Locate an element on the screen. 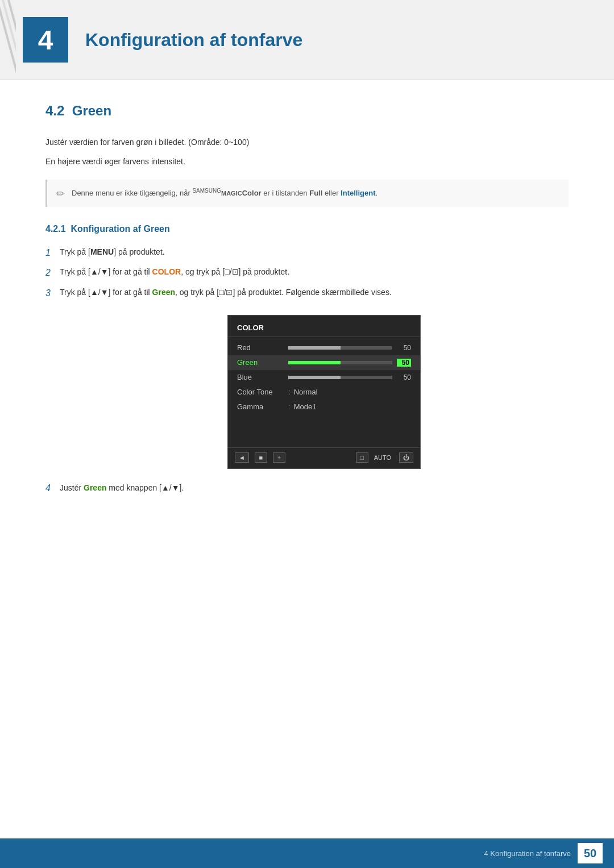 This screenshot has width=614, height=868. step-4: 4 Justér Green med knappen [▲/▼]. is located at coordinates (307, 488).